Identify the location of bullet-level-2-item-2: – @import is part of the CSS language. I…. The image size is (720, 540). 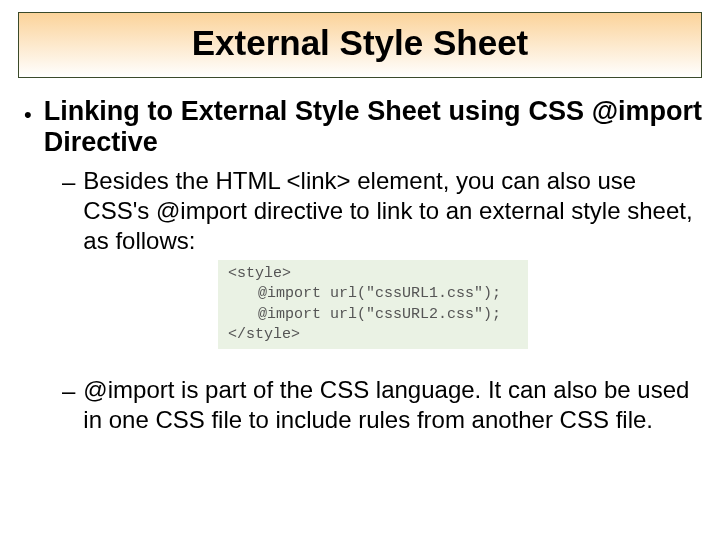
(360, 405).